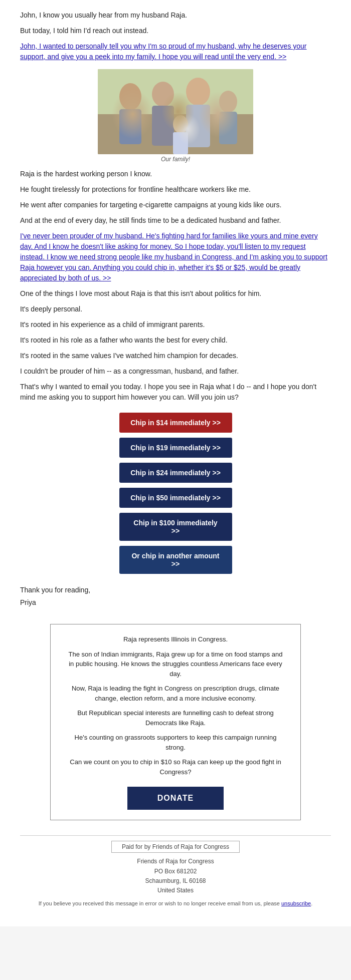 The width and height of the screenshot is (351, 980). I want to click on chip-14-button: Chip in $14 immediately >>, so click(176, 423).